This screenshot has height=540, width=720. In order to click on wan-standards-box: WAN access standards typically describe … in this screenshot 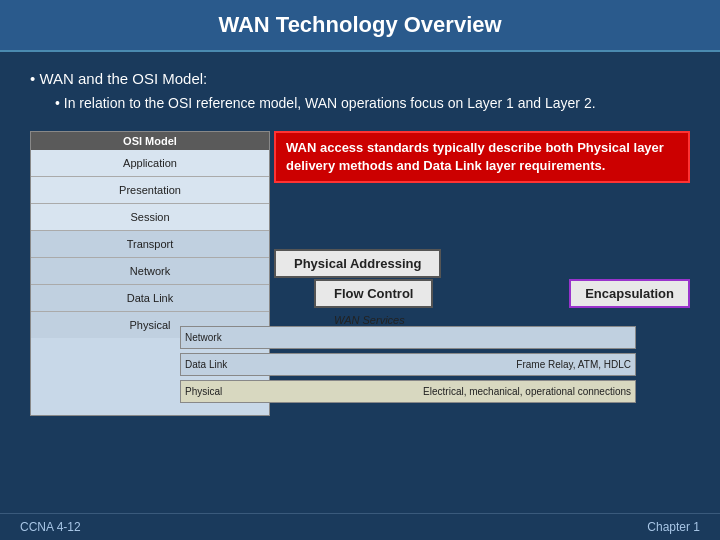, I will do `click(482, 157)`.